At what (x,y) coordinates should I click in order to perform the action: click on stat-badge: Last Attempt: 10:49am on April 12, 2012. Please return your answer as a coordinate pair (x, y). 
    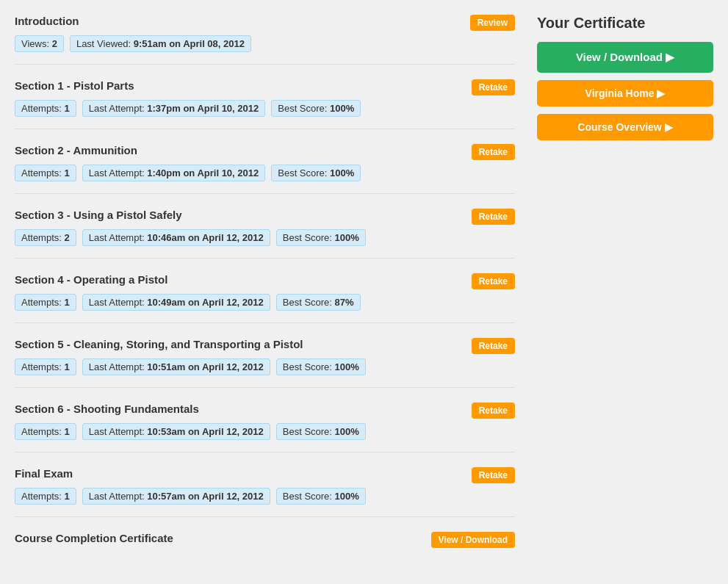
    Looking at the image, I should click on (176, 303).